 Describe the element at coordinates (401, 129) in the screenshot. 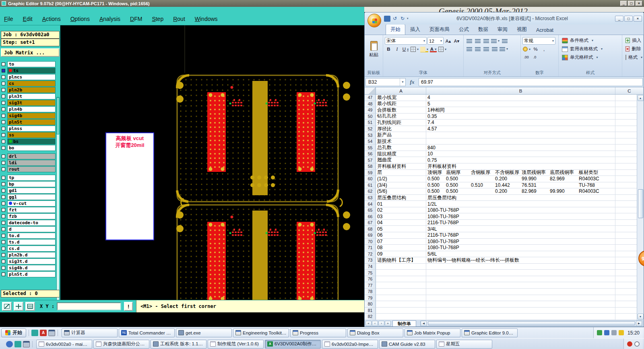

I see `cell-A52: 厚径比` at that location.